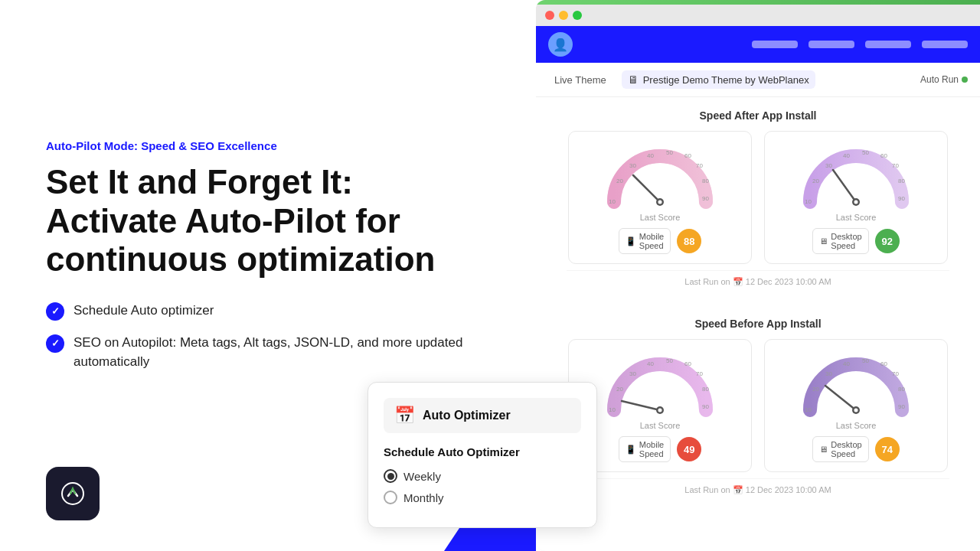 This screenshot has width=980, height=551. Describe the element at coordinates (73, 494) in the screenshot. I see `app-icon` at that location.